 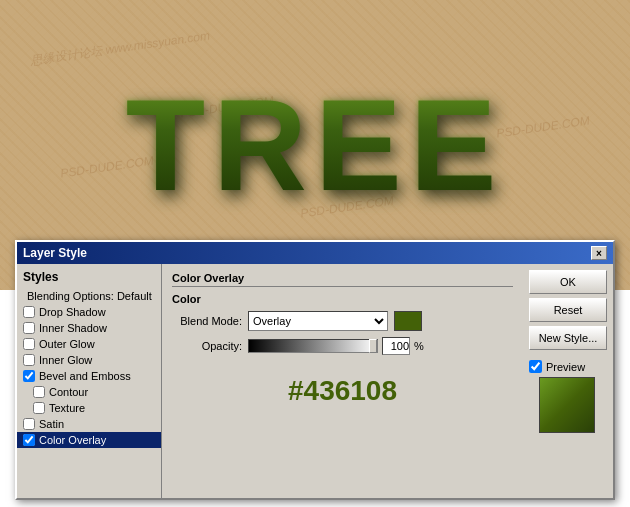 What do you see at coordinates (336, 346) in the screenshot?
I see `opacity-slider-container: %` at bounding box center [336, 346].